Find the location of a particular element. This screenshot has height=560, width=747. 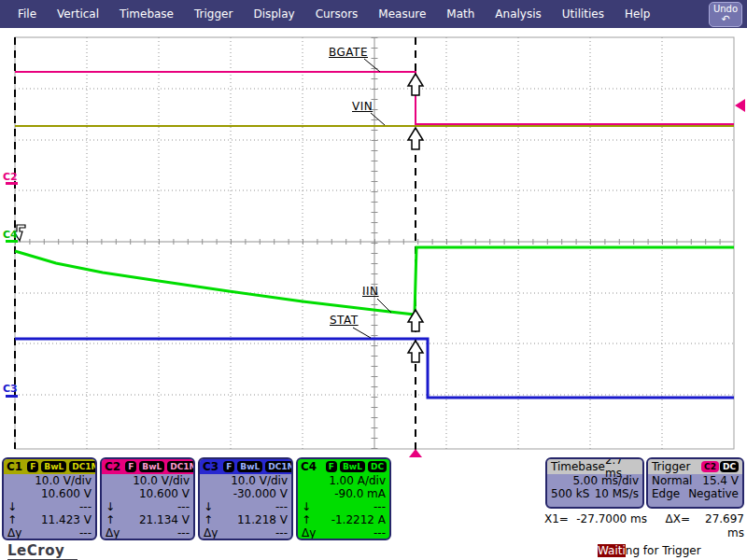

timebase-samples: 500 kS is located at coordinates (570, 494).